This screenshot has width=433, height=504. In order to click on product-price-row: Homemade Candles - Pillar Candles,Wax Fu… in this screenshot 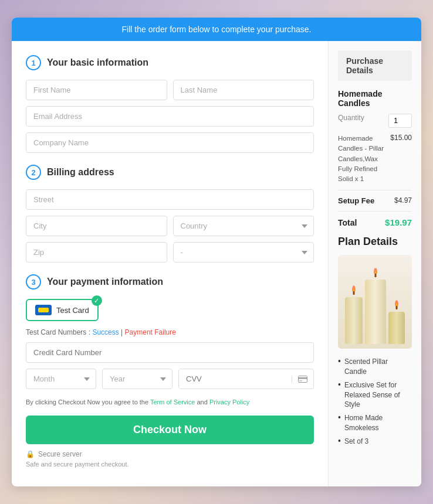, I will do `click(375, 159)`.